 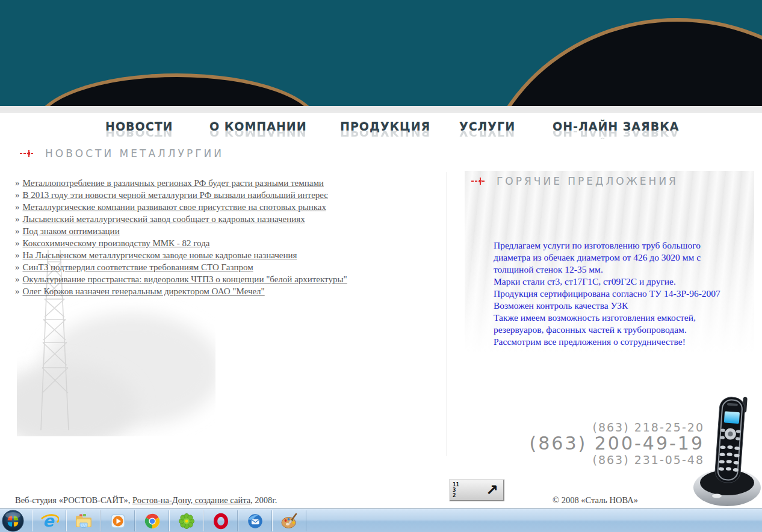 I want to click on news-link: Олег Коржов назначен генеральным директо…, so click(x=144, y=291).